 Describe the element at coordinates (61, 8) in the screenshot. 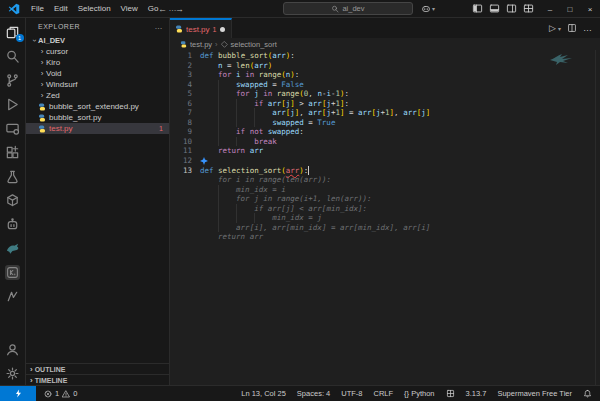

I see `menu-item-edit: Edit` at that location.